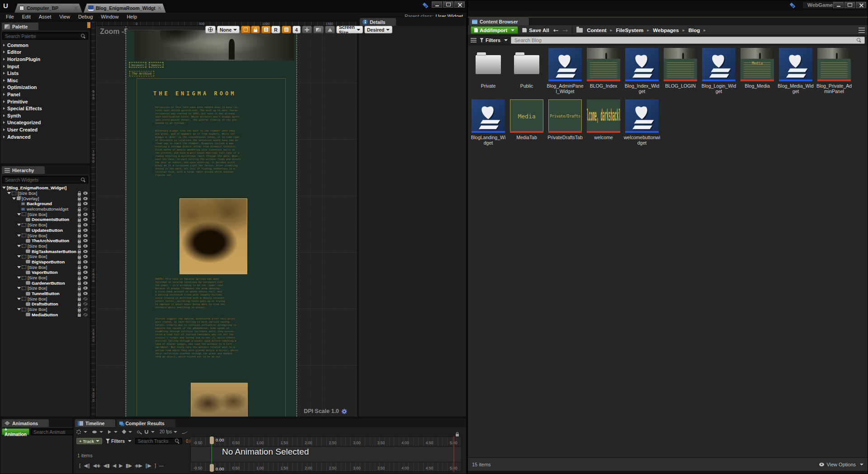  What do you see at coordinates (556, 30) in the screenshot?
I see `back-button: ←` at bounding box center [556, 30].